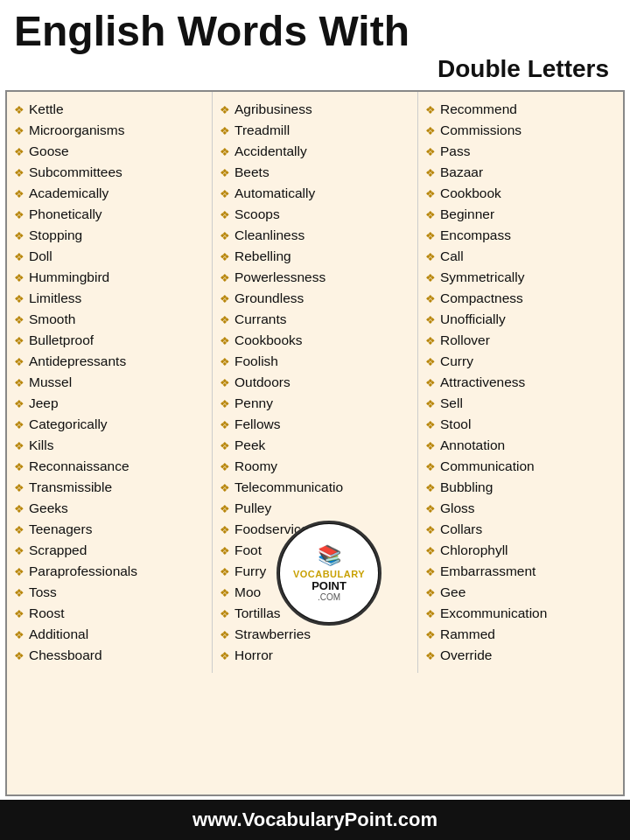 Image resolution: width=630 pixels, height=840 pixels. I want to click on list-item: ❖Pulley, so click(317, 508).